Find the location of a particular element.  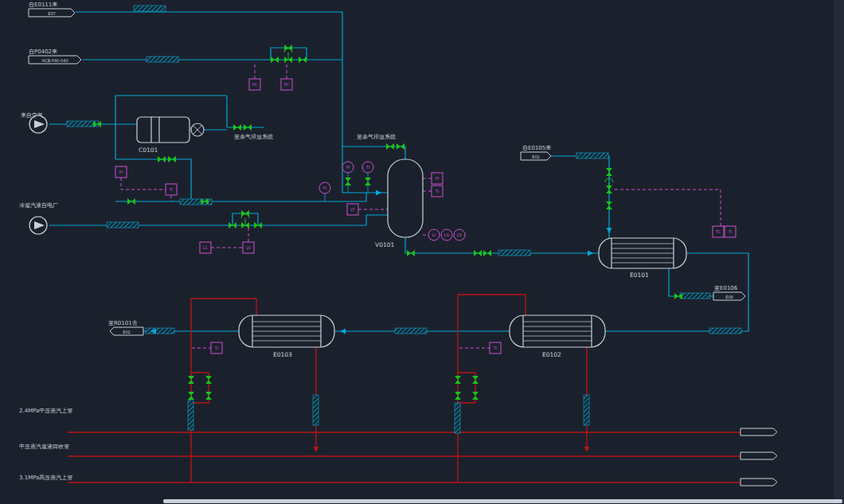

instrument-bubble: LI is located at coordinates (434, 235).